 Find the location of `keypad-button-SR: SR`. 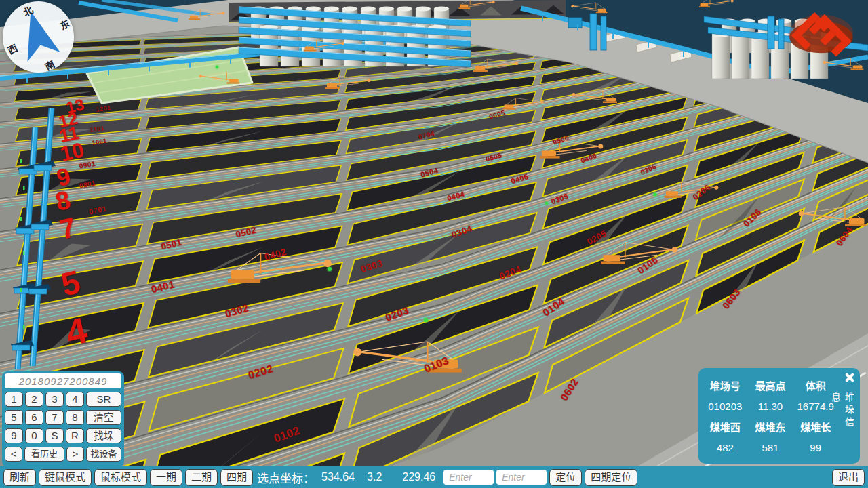

keypad-button-SR: SR is located at coordinates (104, 399).